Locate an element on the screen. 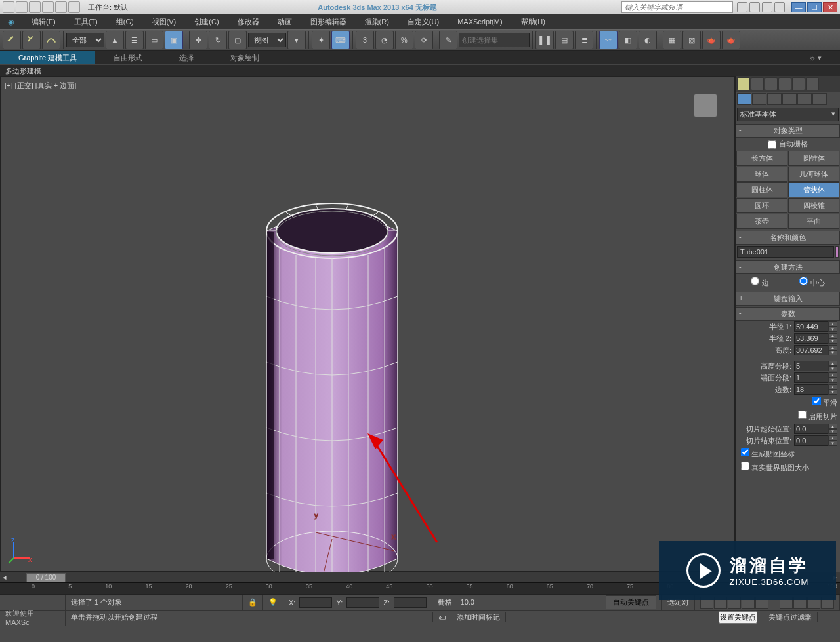 The height and width of the screenshot is (642, 840). select-icon: ▲ is located at coordinates (115, 40).